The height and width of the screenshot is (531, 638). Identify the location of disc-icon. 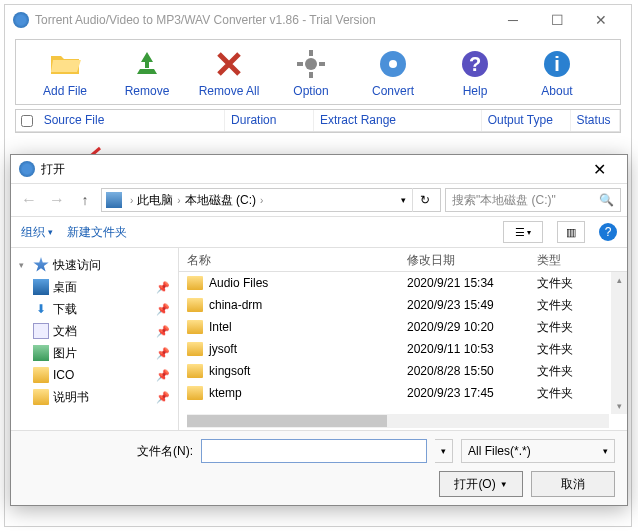
(393, 64).